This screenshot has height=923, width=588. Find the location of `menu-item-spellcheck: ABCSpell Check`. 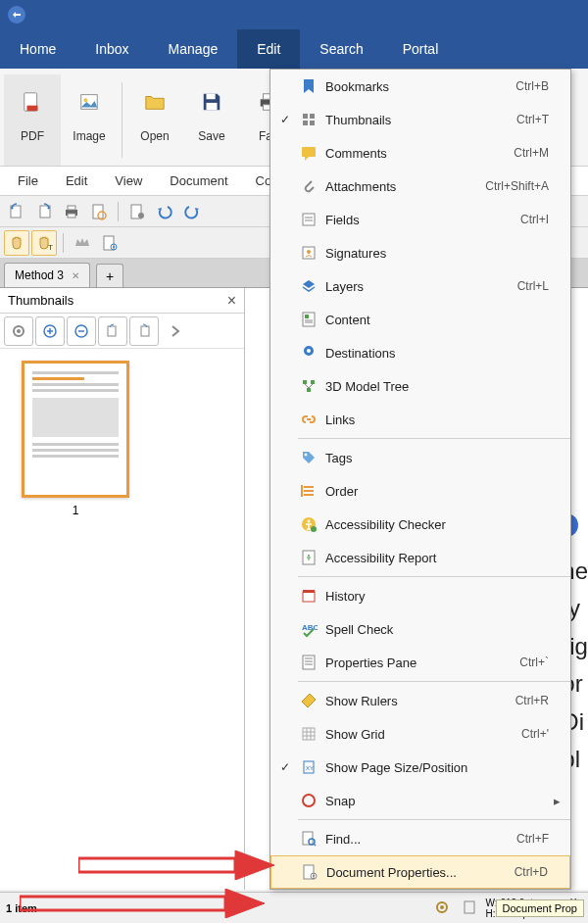

menu-item-spellcheck: ABCSpell Check is located at coordinates (420, 629).